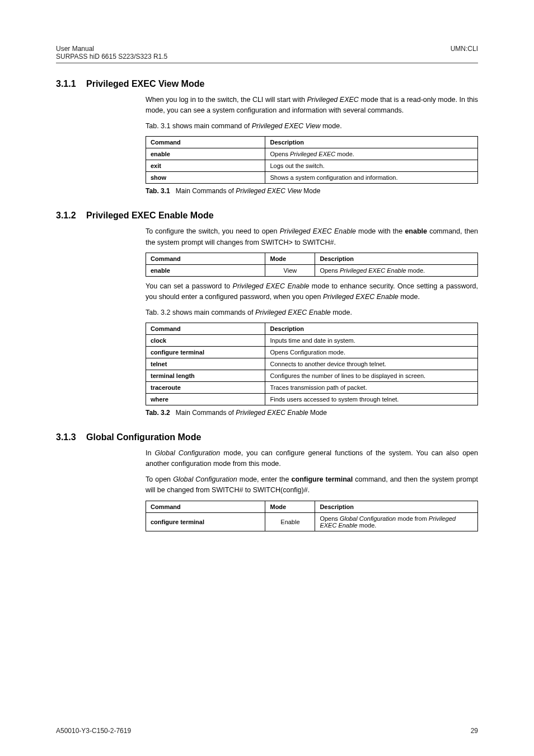  What do you see at coordinates (312, 376) in the screenshot?
I see `table-row: terminal lengthConfigures the number of …` at bounding box center [312, 376].